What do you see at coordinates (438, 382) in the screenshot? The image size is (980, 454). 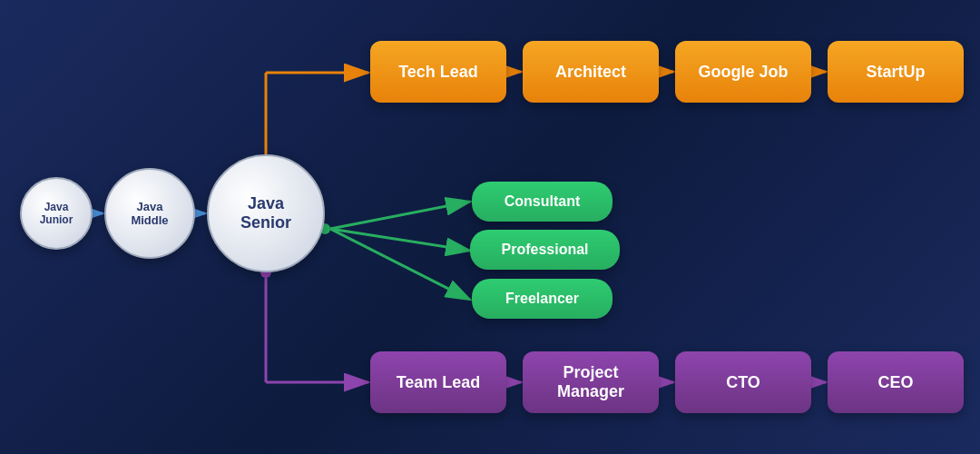 I see `team-lead-node: Team Lead` at bounding box center [438, 382].